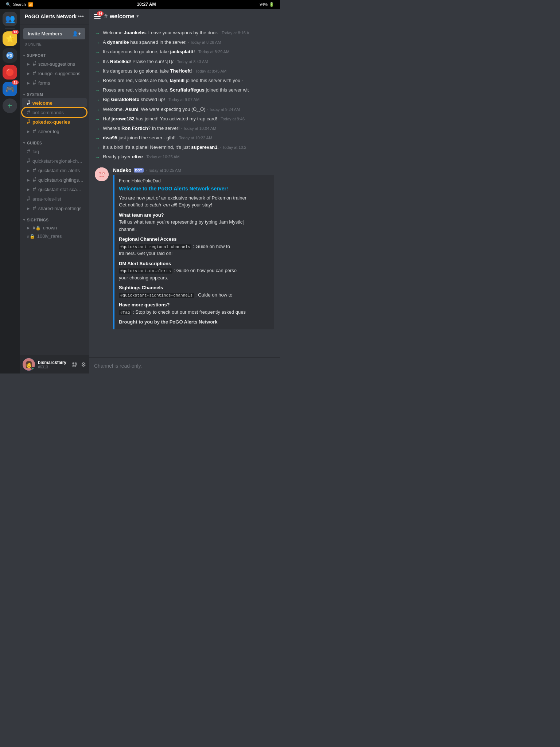 Image resolution: width=560 pixels, height=747 pixels. Describe the element at coordinates (194, 170) in the screenshot. I see `bot-header: Nadeko BOT · Today at 10:25 AM` at that location.